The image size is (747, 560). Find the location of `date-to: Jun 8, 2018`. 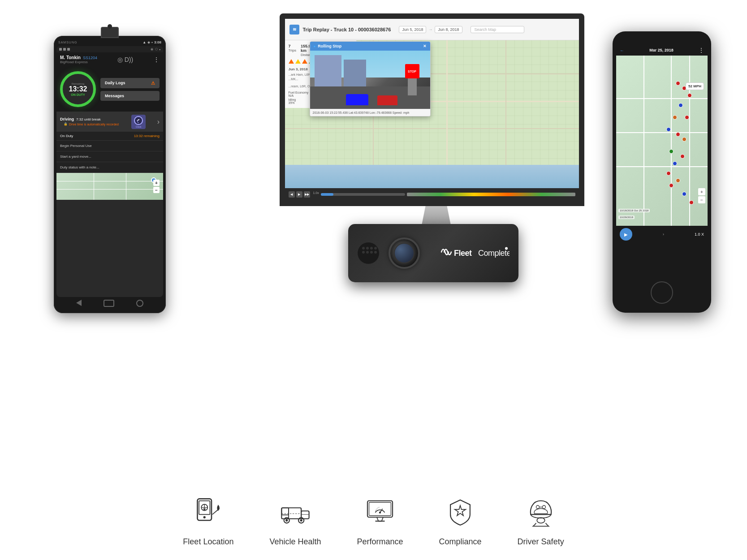

date-to: Jun 8, 2018 is located at coordinates (448, 30).